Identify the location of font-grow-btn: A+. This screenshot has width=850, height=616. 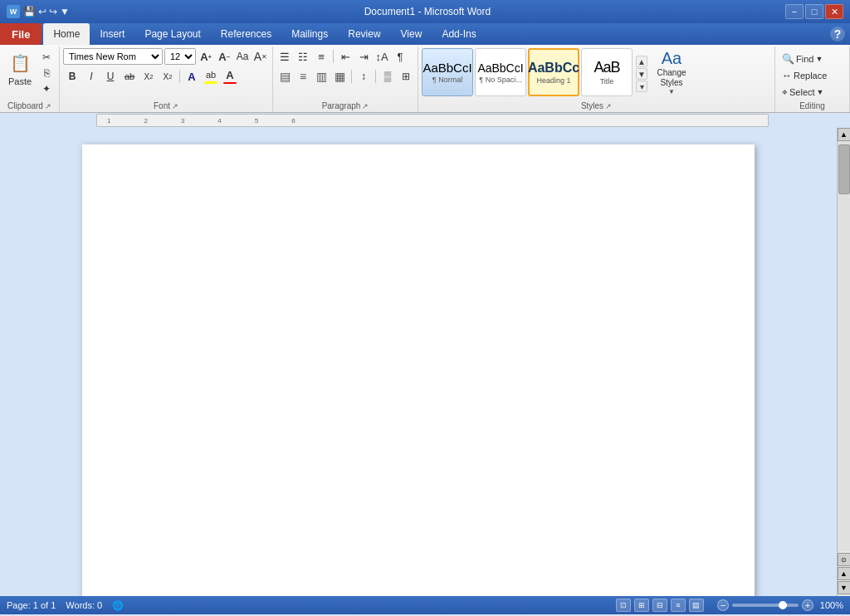
(206, 56).